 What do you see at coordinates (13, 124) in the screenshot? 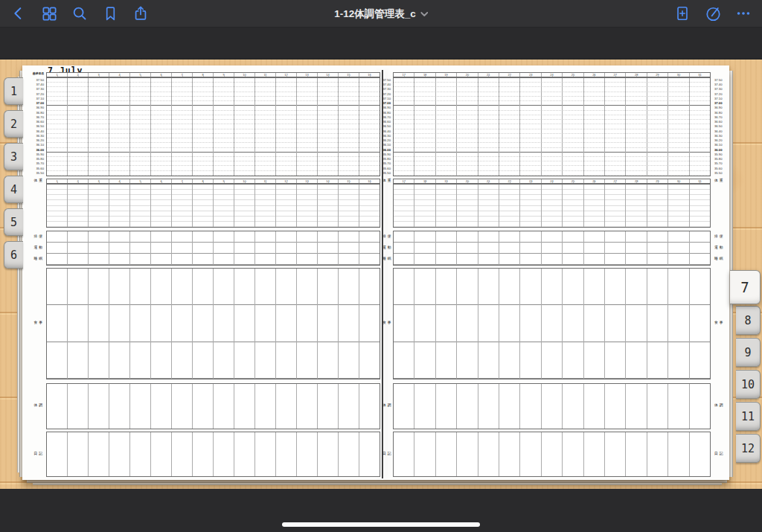
I see `tab-2: 2` at bounding box center [13, 124].